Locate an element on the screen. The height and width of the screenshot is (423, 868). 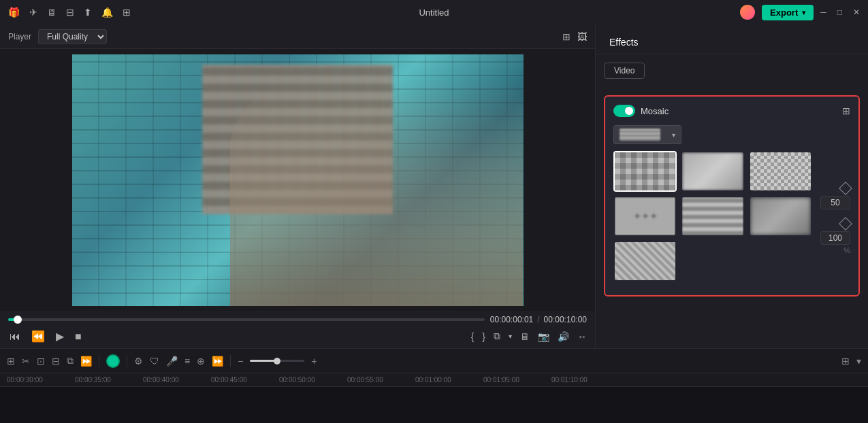
video-tab-button: Video is located at coordinates (624, 71).